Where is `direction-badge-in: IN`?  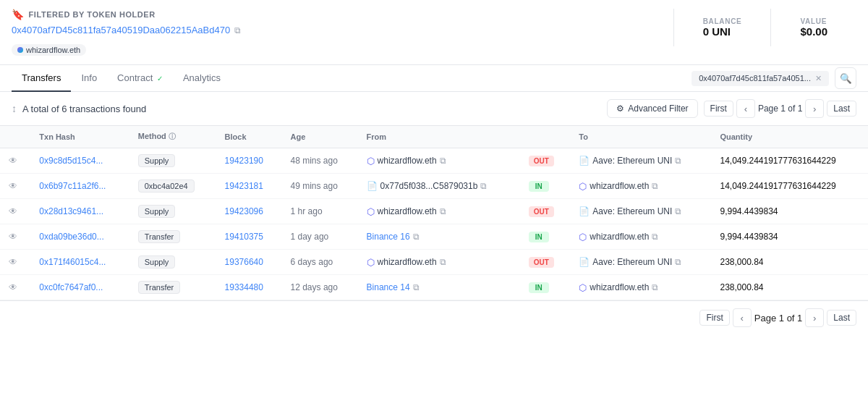 direction-badge-in: IN is located at coordinates (539, 187).